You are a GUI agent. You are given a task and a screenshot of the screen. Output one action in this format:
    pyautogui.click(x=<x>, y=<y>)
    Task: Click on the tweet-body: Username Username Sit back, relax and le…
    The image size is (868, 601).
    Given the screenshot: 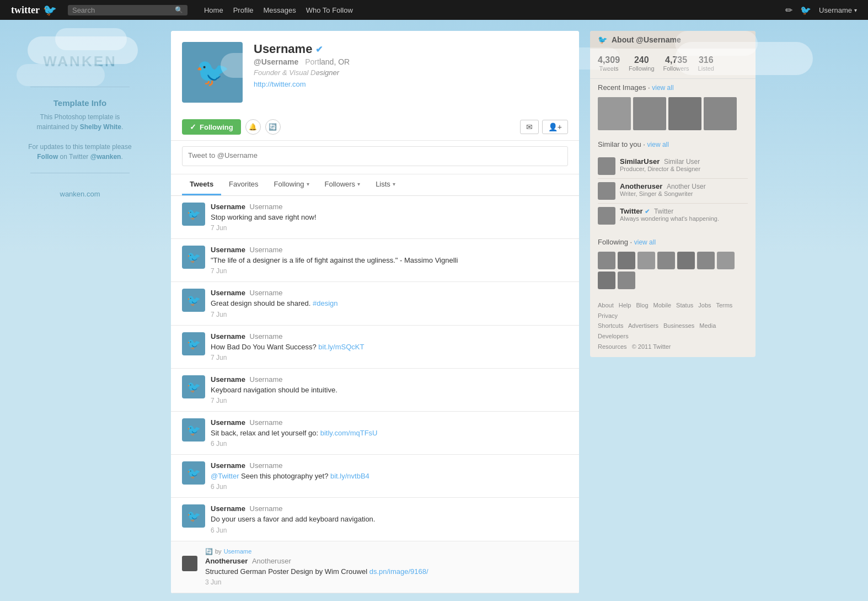 What is the action you would take?
    pyautogui.click(x=389, y=433)
    